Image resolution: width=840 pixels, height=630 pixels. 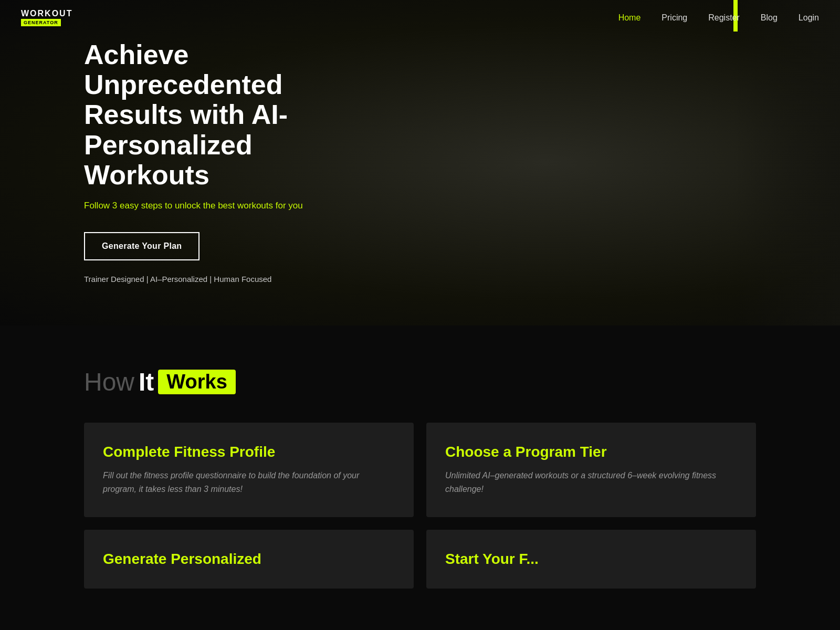 What do you see at coordinates (630, 18) in the screenshot?
I see `nav-link-home: Home` at bounding box center [630, 18].